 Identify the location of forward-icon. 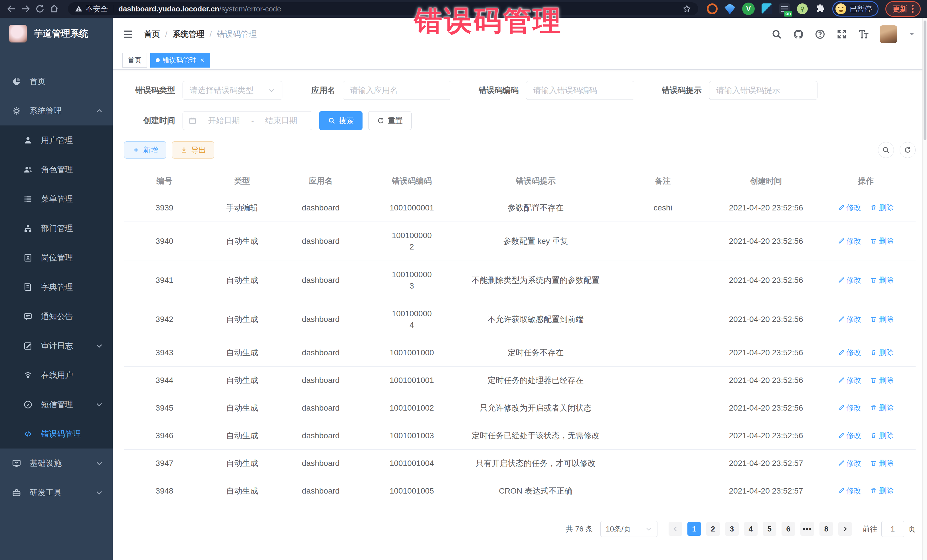
(26, 9).